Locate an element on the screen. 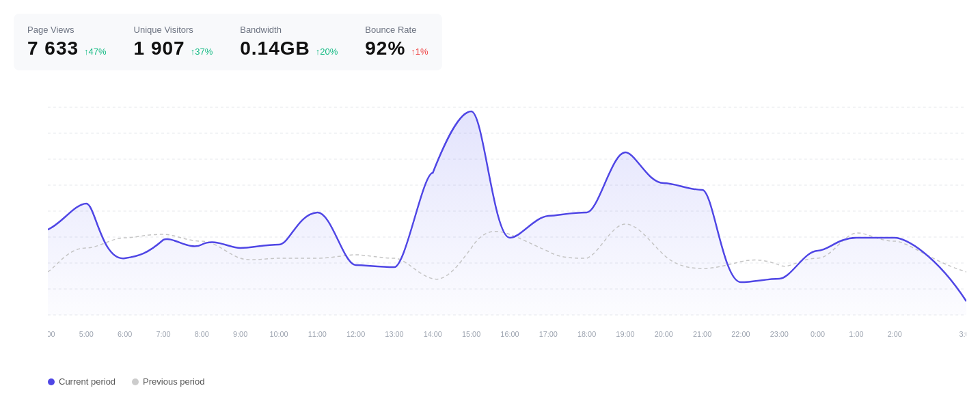 This screenshot has width=980, height=414. svg-text: 8:00 is located at coordinates (202, 334).